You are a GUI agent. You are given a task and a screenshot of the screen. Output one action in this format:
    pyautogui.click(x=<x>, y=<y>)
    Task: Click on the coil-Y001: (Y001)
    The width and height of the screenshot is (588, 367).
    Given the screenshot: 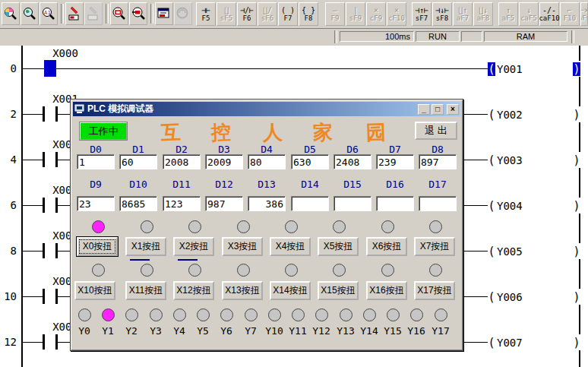 What is the action you would take?
    pyautogui.click(x=534, y=68)
    